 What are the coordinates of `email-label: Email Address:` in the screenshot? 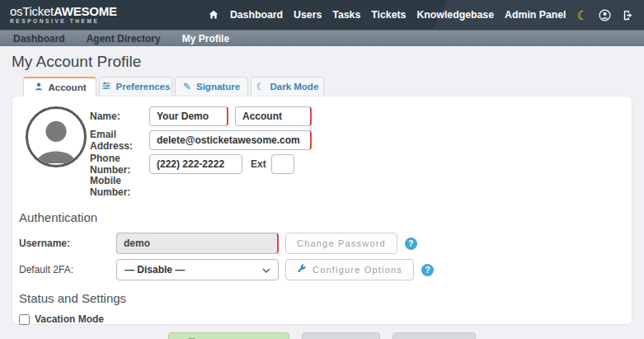 It's located at (120, 140).